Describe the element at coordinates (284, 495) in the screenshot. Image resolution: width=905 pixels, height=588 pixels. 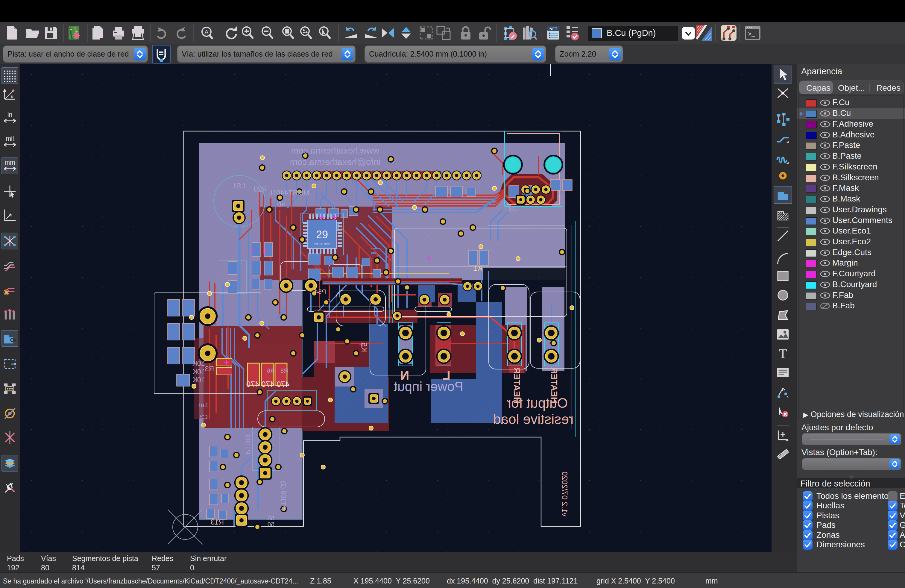
I see `svg-text: PT100 (2)` at that location.